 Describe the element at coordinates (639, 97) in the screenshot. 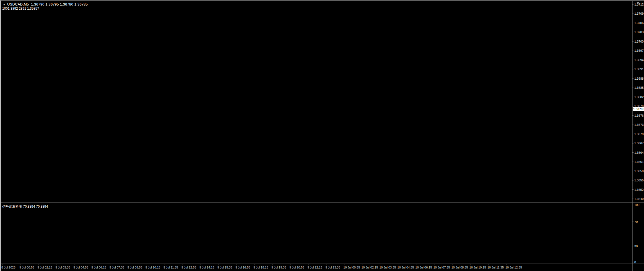

I see `price-tick-label: 1.36825` at that location.